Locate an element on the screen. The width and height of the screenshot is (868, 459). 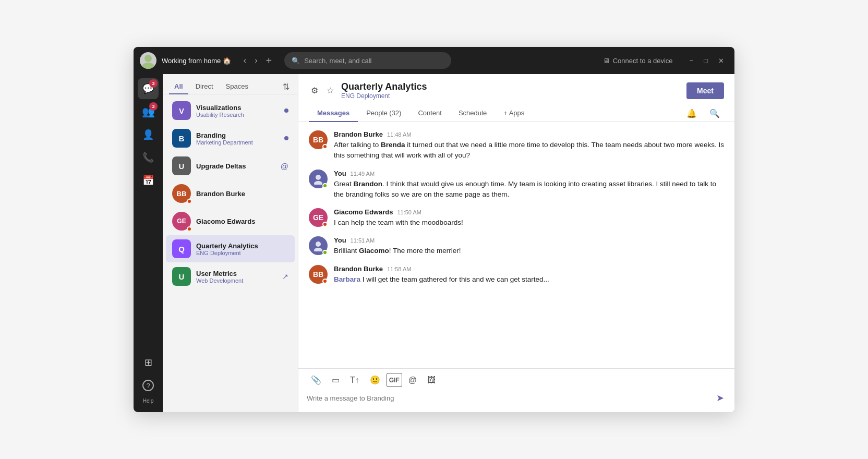
sidebar-item-upgrade-deltas: U Upgrade Deltas @ is located at coordinates (231, 166).